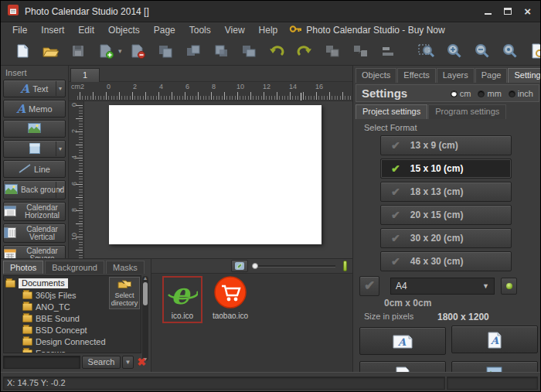  I want to click on clone-icon, so click(249, 51).